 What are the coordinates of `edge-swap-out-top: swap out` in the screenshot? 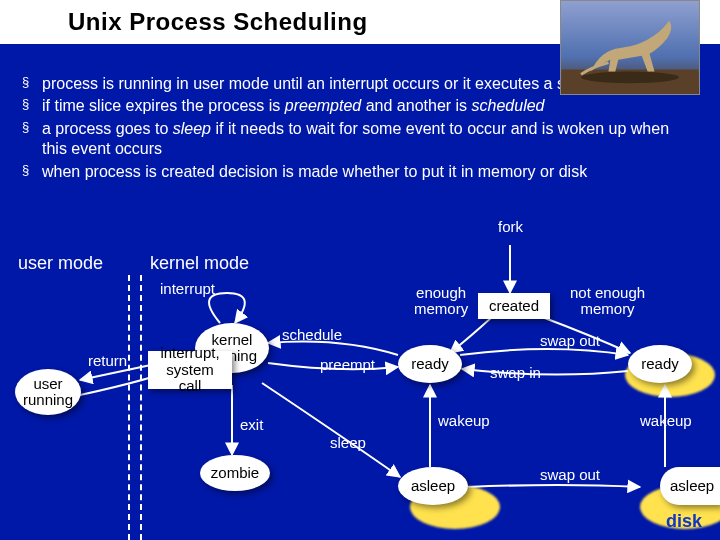 It's located at (570, 341).